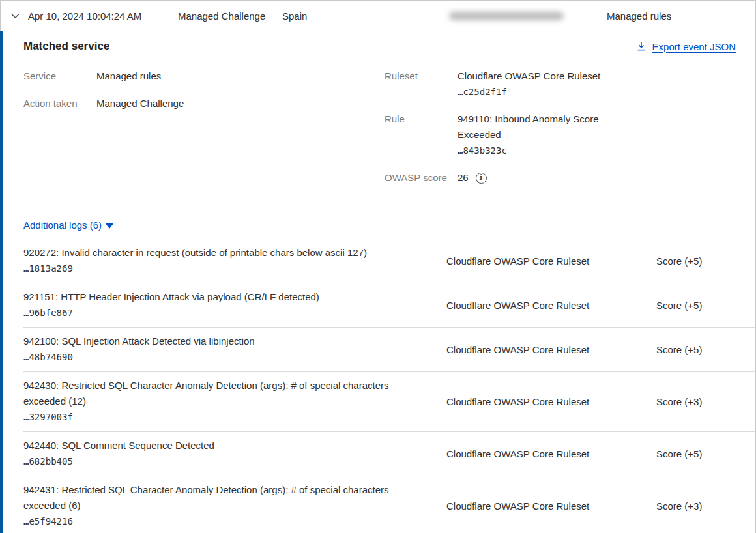  Describe the element at coordinates (390, 261) in the screenshot. I see `log-row: 920272: Invalid character in request (ou…` at that location.